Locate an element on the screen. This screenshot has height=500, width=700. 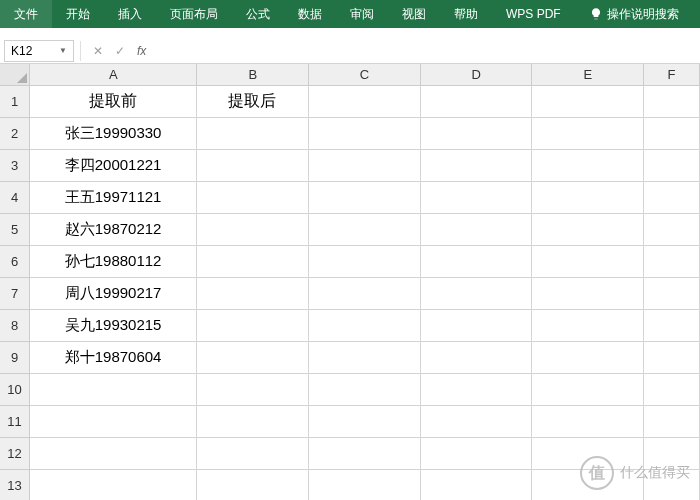
col-header-E: E is located at coordinates (588, 75).